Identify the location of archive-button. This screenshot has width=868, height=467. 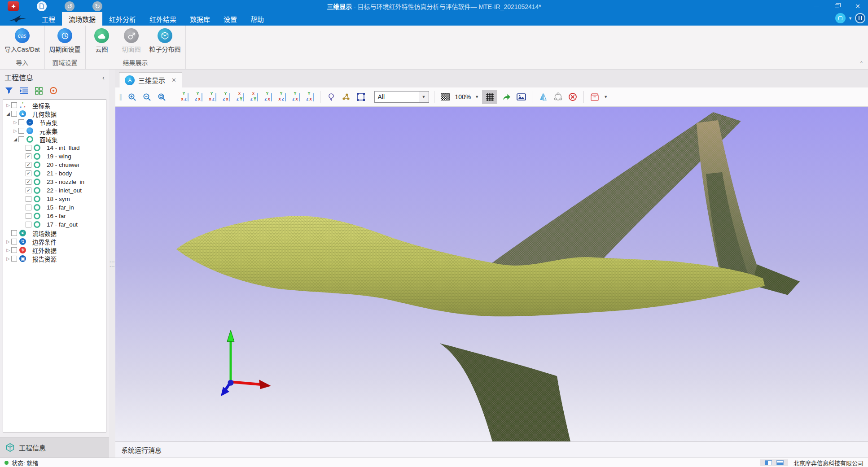
(595, 97).